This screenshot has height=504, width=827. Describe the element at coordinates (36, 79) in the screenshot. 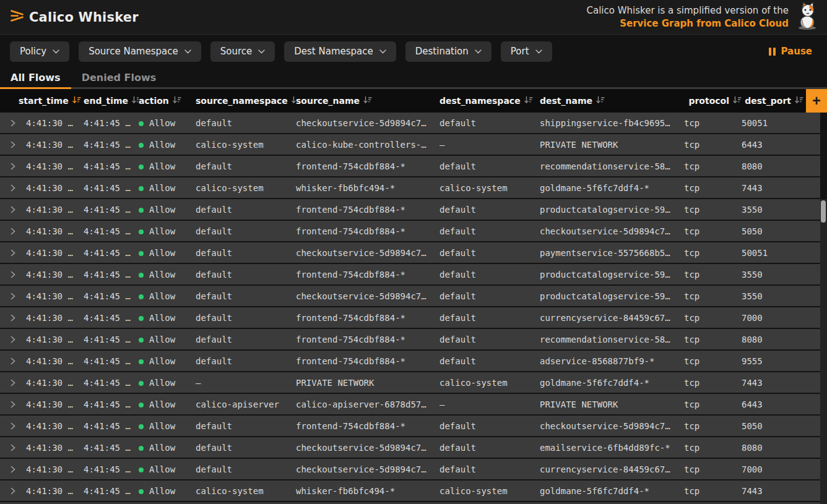

I see `tab-all-flows: All Flows` at that location.